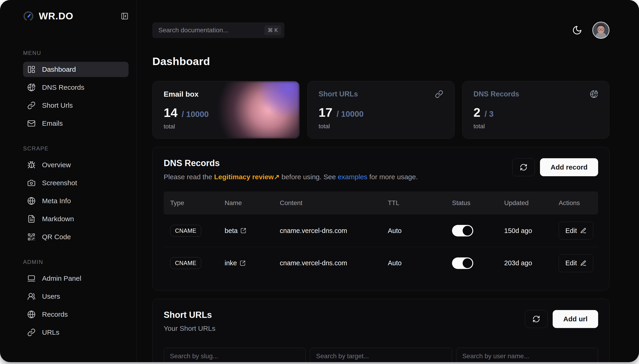 Image resolution: width=639 pixels, height=364 pixels. Describe the element at coordinates (338, 94) in the screenshot. I see `stat-card-title: Short URLs` at that location.